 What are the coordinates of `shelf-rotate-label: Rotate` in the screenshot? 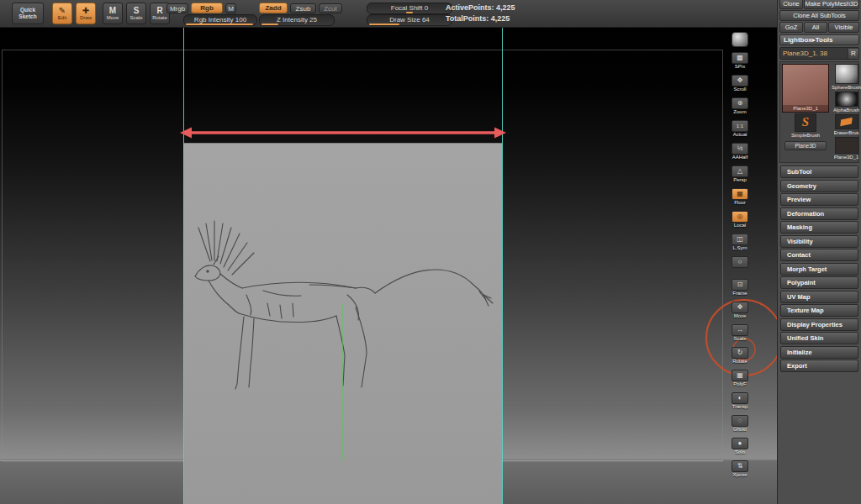 It's located at (740, 361).